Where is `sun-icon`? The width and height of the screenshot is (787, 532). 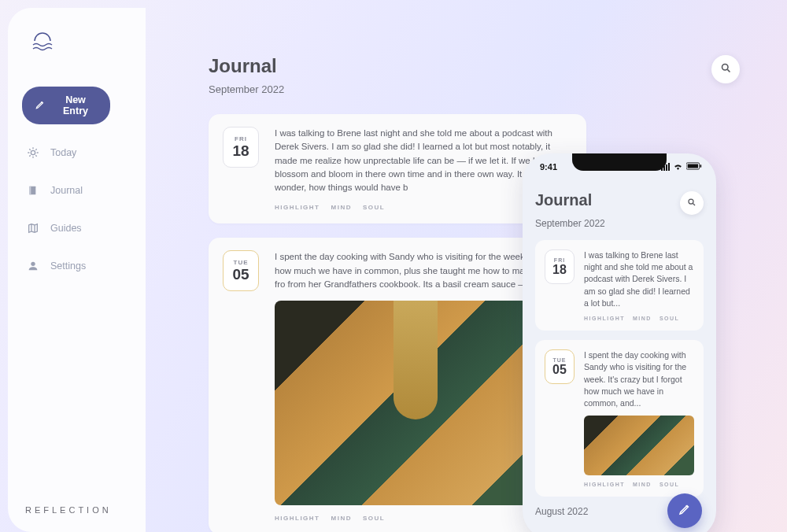
sun-icon is located at coordinates (33, 153).